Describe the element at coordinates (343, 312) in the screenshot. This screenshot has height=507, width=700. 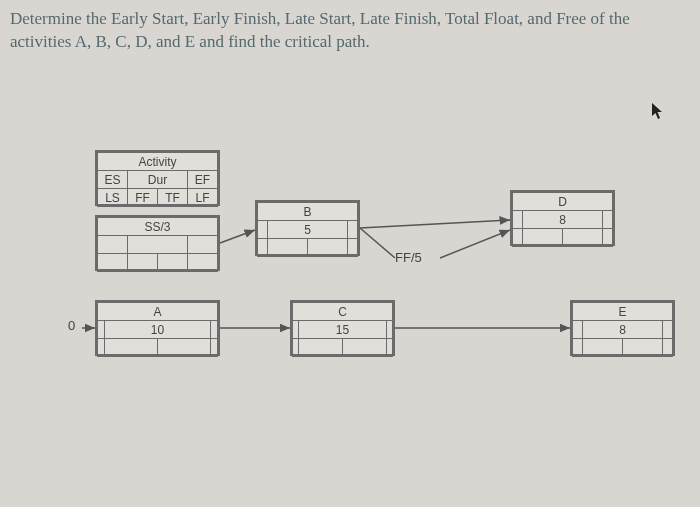
I see `node-c-name: C` at that location.